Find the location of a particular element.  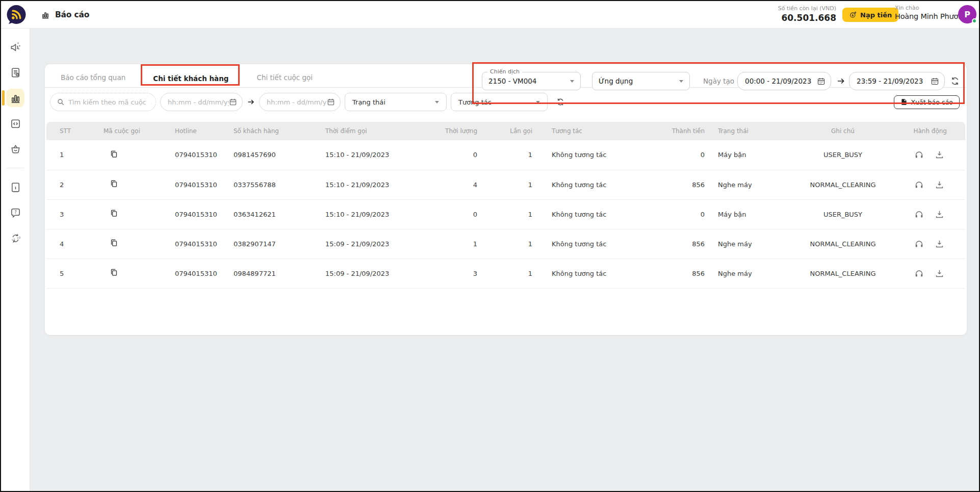

cell-duration: 3 is located at coordinates (444, 273).